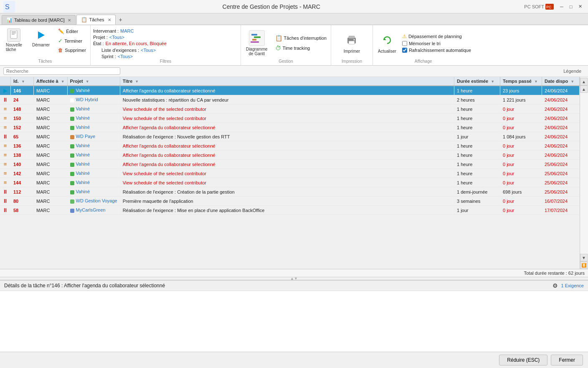 This screenshot has width=588, height=368. What do you see at coordinates (14, 40) in the screenshot?
I see `nouvelle-tache-button: Nouvelletâche` at bounding box center [14, 40].